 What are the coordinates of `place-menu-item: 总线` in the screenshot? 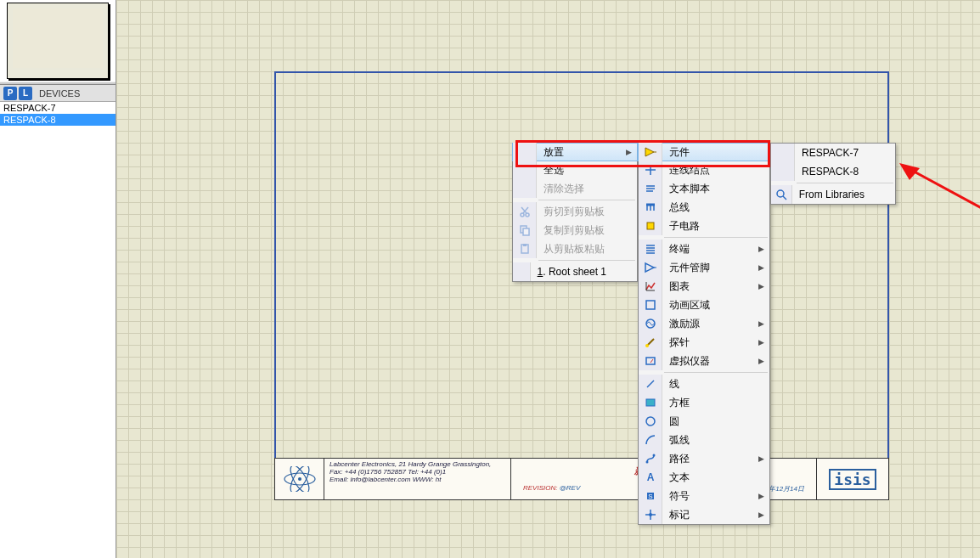 It's located at (704, 207).